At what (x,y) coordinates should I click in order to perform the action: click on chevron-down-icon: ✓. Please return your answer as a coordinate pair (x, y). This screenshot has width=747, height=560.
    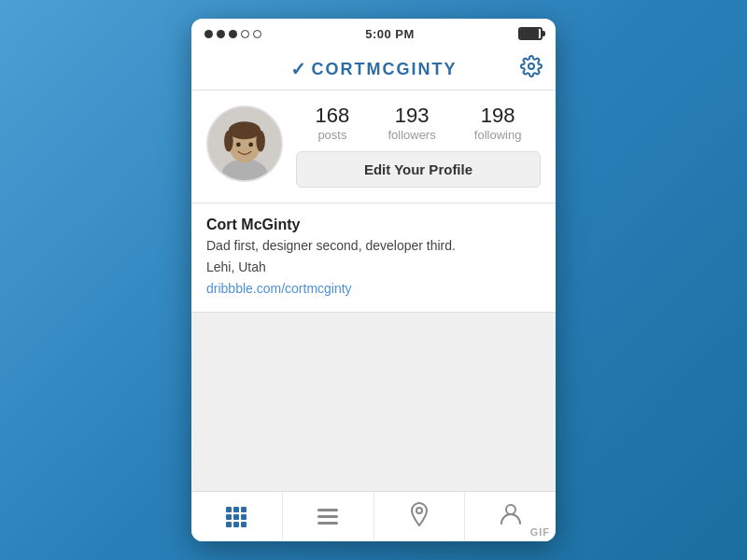
    Looking at the image, I should click on (299, 69).